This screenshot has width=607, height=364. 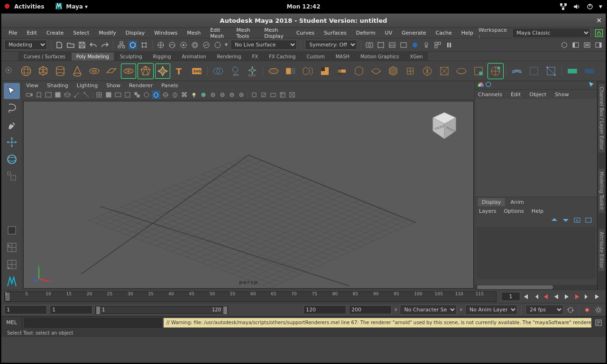 What do you see at coordinates (121, 45) in the screenshot?
I see `sel-hierarchy-icon` at bounding box center [121, 45].